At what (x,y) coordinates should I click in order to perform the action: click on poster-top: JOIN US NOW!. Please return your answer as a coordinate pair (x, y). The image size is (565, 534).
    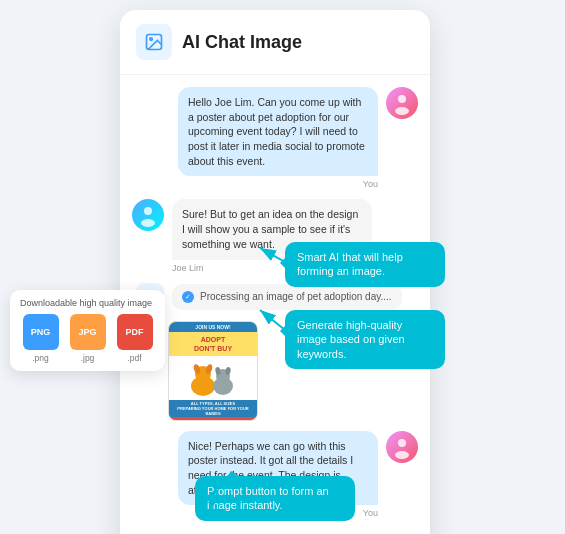
    Looking at the image, I should click on (213, 327).